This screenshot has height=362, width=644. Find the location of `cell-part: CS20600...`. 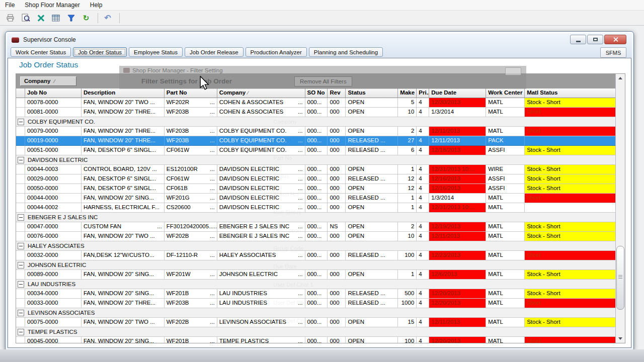

cell-part: CS20600... is located at coordinates (191, 208).